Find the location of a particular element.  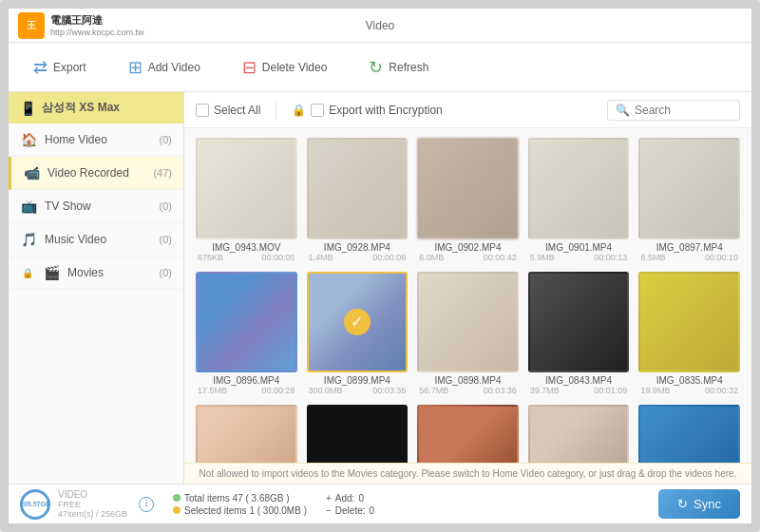

search-input is located at coordinates (682, 110).